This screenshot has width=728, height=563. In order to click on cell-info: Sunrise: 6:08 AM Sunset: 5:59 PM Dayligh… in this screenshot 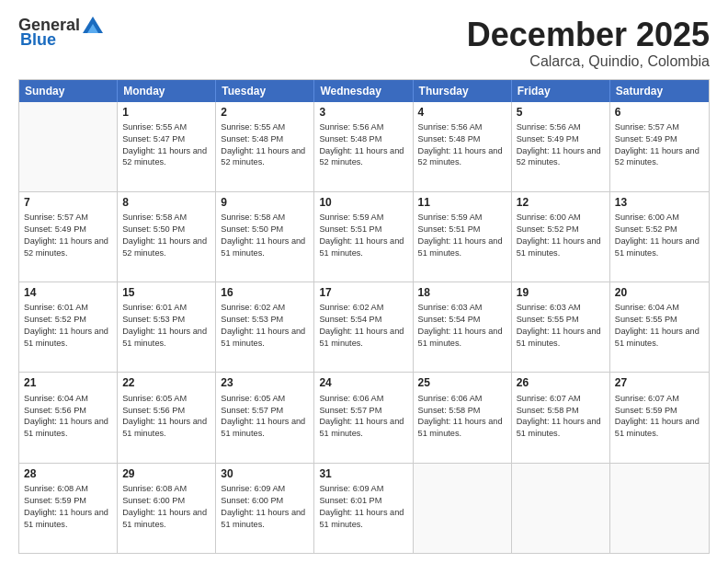, I will do `click(68, 507)`.